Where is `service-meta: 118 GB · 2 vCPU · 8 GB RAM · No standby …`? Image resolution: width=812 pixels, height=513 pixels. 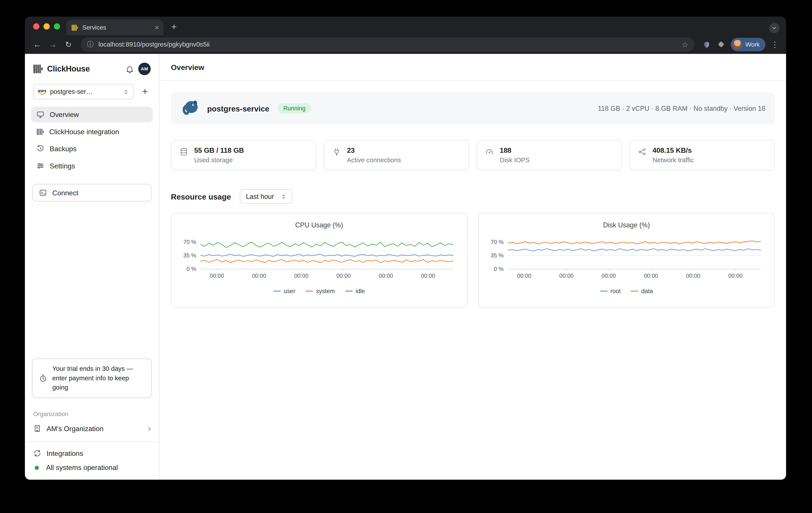 service-meta: 118 GB · 2 vCPU · 8 GB RAM · No standby … is located at coordinates (682, 108).